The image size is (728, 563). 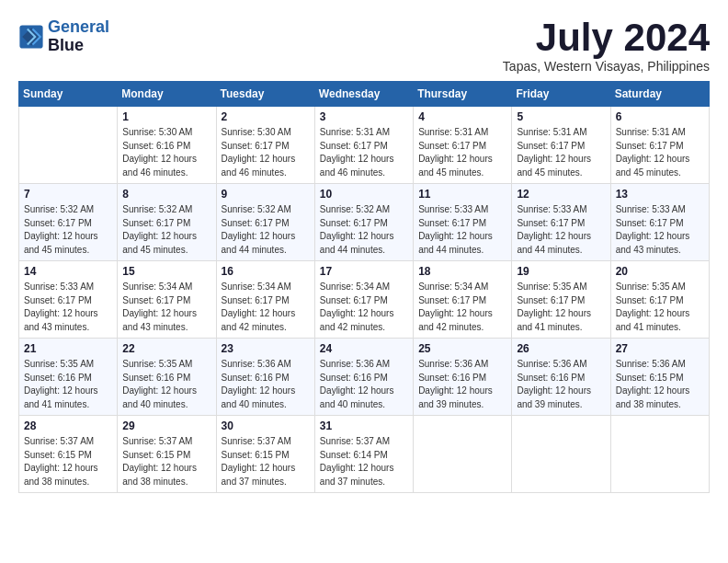 I want to click on day-number: 8, so click(x=166, y=194).